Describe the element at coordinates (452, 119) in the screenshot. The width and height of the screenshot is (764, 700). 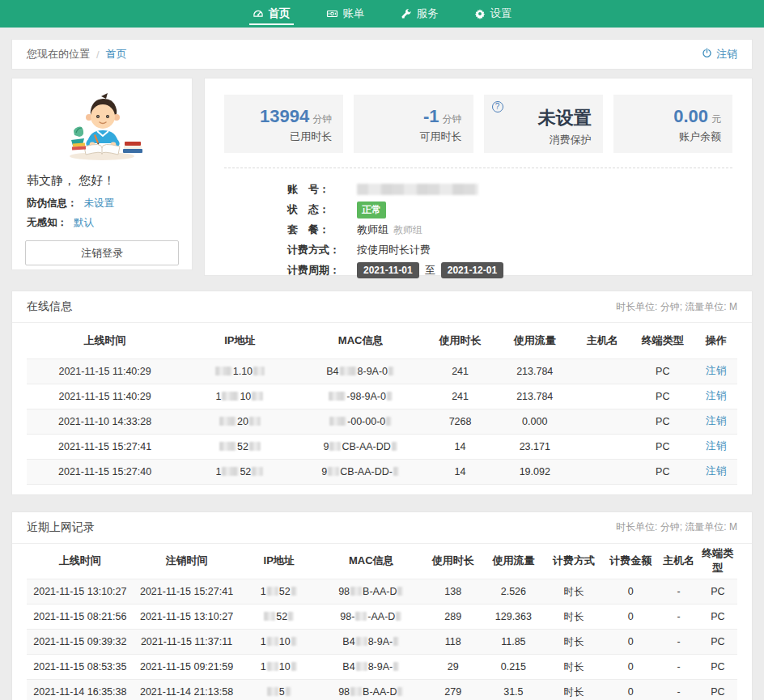
I see `stat-unit: 分钟` at that location.